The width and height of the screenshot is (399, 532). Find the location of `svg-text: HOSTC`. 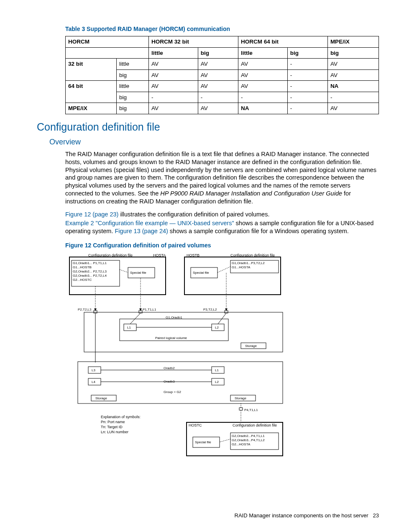

svg-text: HOSTC is located at coordinates (195, 425).